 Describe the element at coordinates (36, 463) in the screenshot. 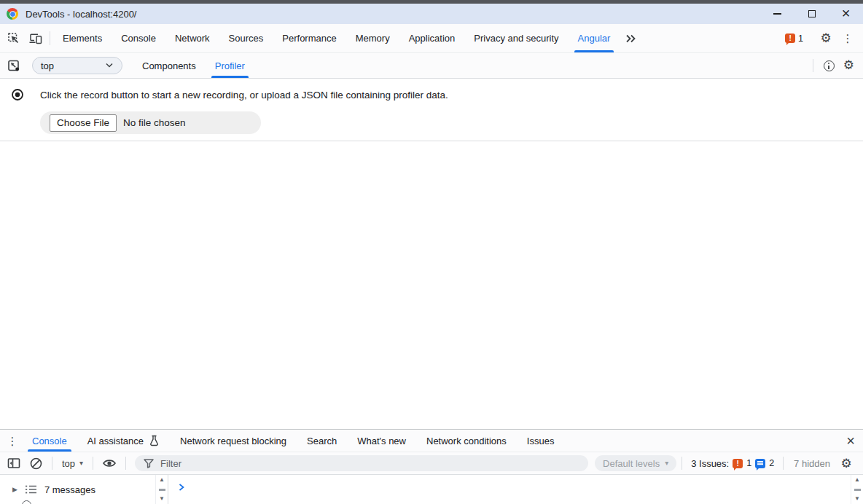

I see `clear-icon` at that location.